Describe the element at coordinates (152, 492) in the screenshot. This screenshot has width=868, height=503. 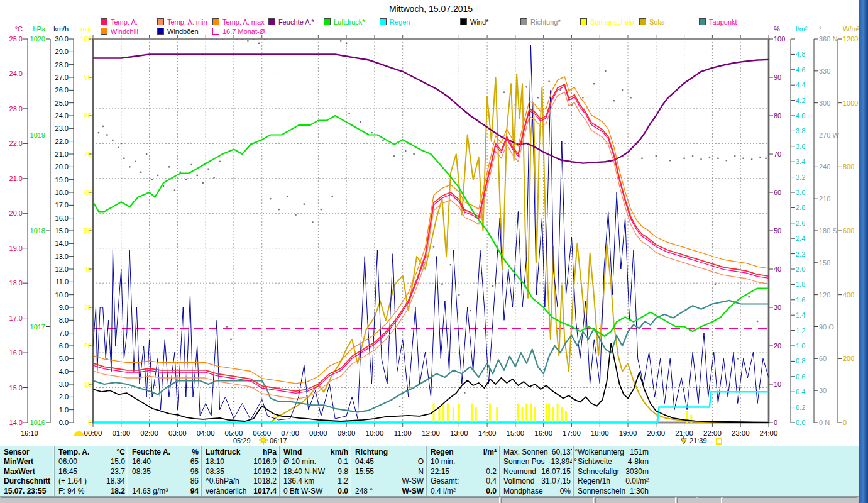
I see `cell-label: 14.63 g/m³` at that location.